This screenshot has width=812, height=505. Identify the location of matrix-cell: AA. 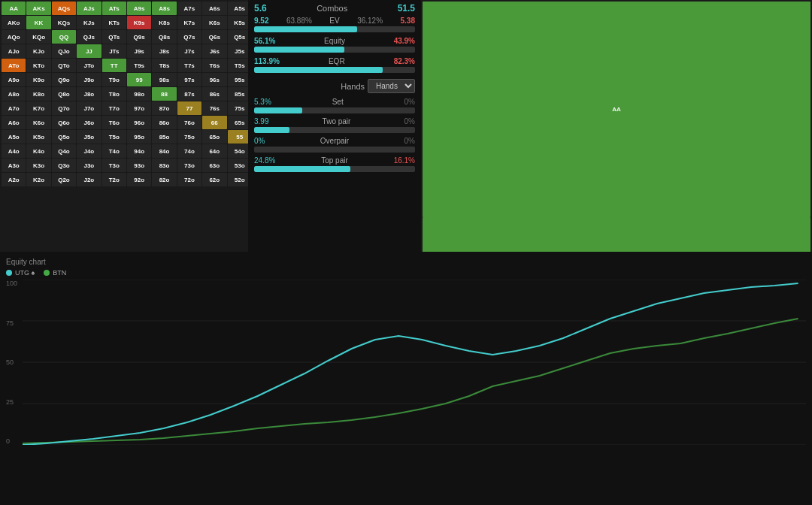
(14, 8).